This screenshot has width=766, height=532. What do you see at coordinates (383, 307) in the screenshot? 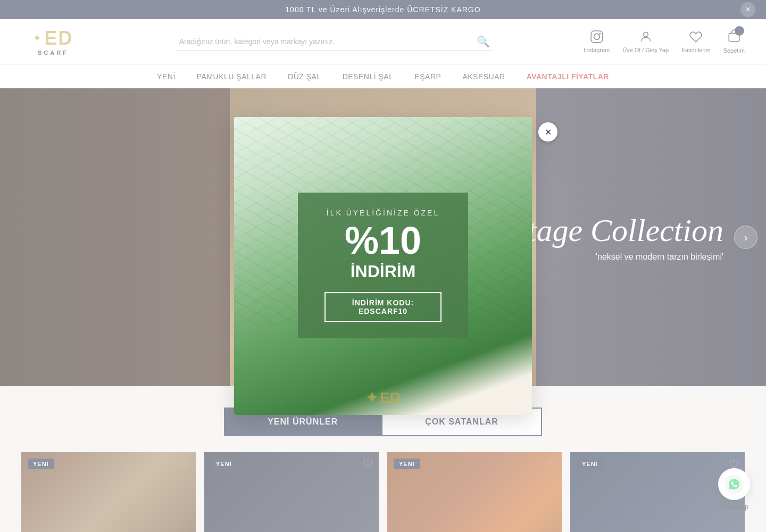
I see `modal-code-label: İNDİRİM KODU: EDSCARF10` at bounding box center [383, 307].